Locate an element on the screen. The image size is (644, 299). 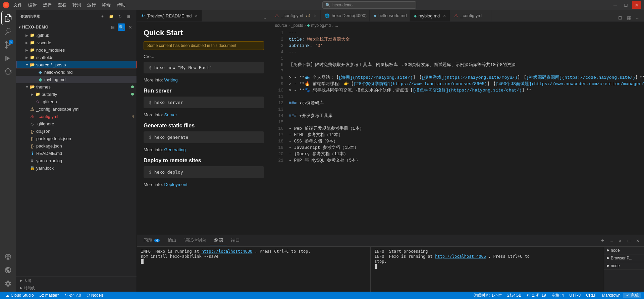
activity-remote is located at coordinates (8, 257).